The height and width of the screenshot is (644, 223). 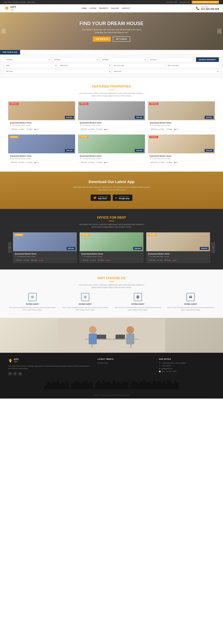 I want to click on google-play-button: ▷ Download on the Google play, so click(x=122, y=198).